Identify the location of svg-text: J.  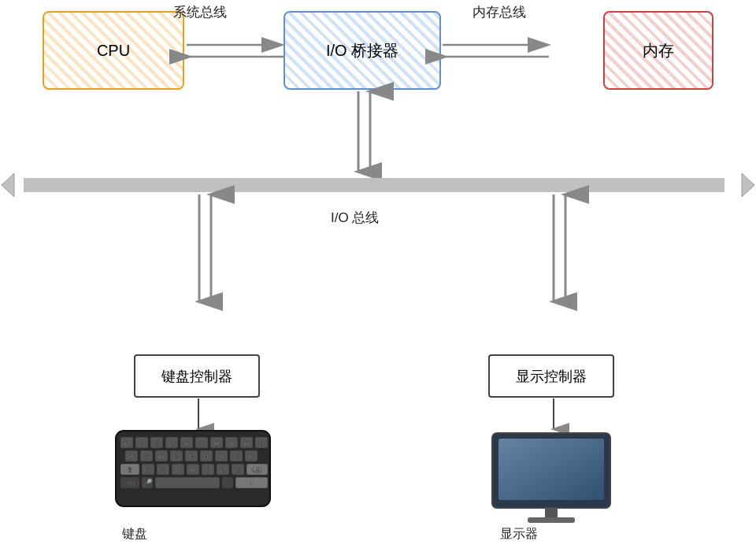
(221, 457).